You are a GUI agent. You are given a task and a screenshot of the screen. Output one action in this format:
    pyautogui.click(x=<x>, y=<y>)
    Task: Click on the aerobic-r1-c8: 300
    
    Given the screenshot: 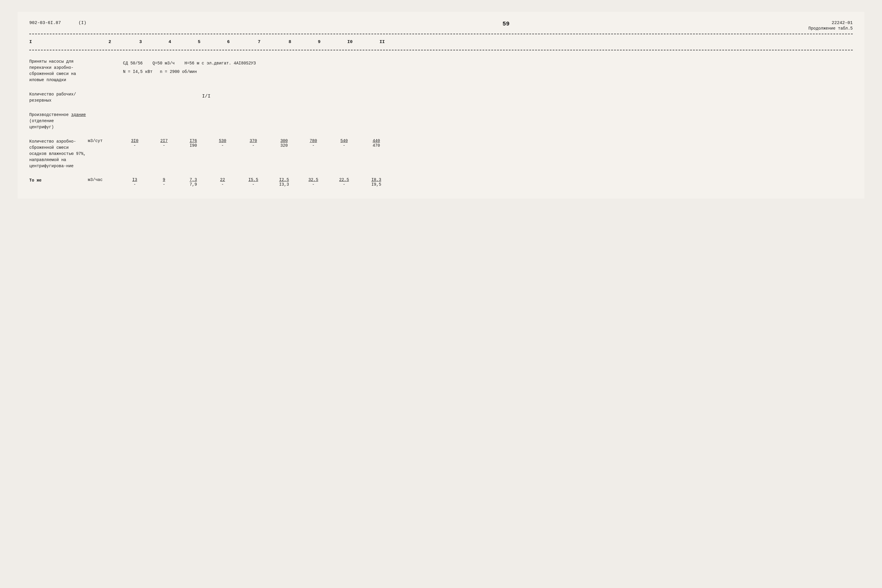 What is the action you would take?
    pyautogui.click(x=284, y=141)
    